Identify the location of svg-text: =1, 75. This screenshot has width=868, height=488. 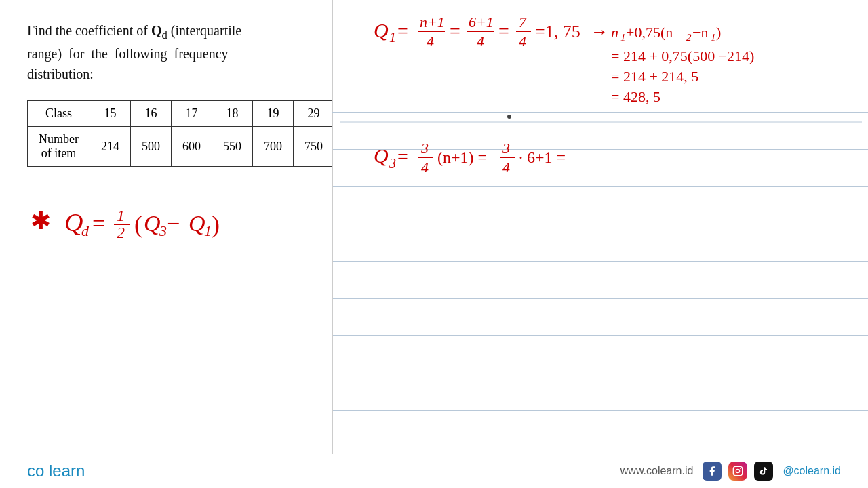
(557, 31).